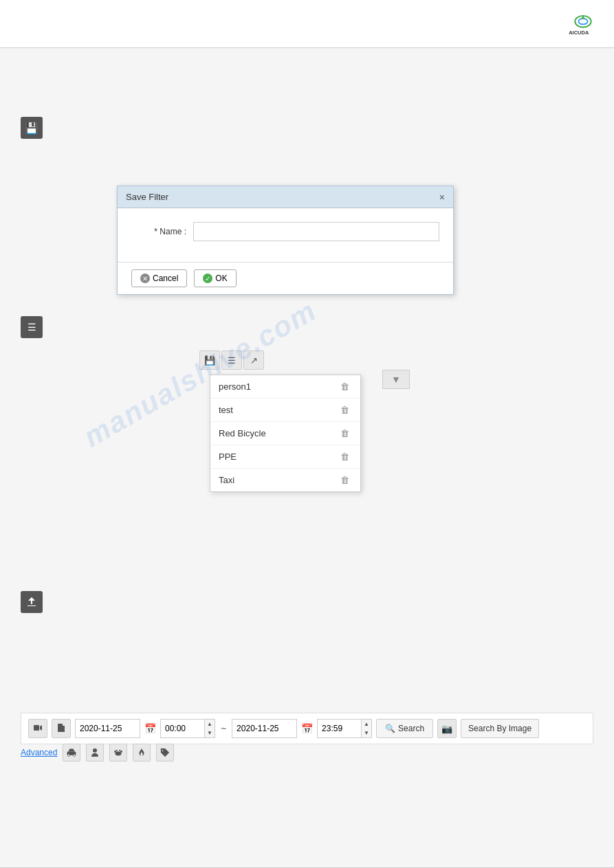 The image size is (614, 868). I want to click on dialog-body: * Name :, so click(285, 235).